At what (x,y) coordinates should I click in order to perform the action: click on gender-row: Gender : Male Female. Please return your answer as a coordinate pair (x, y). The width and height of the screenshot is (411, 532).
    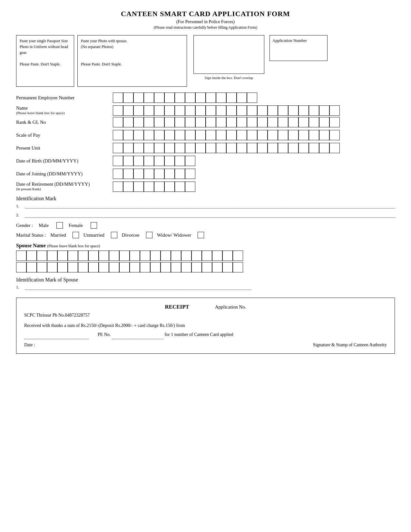
    Looking at the image, I should click on (206, 225).